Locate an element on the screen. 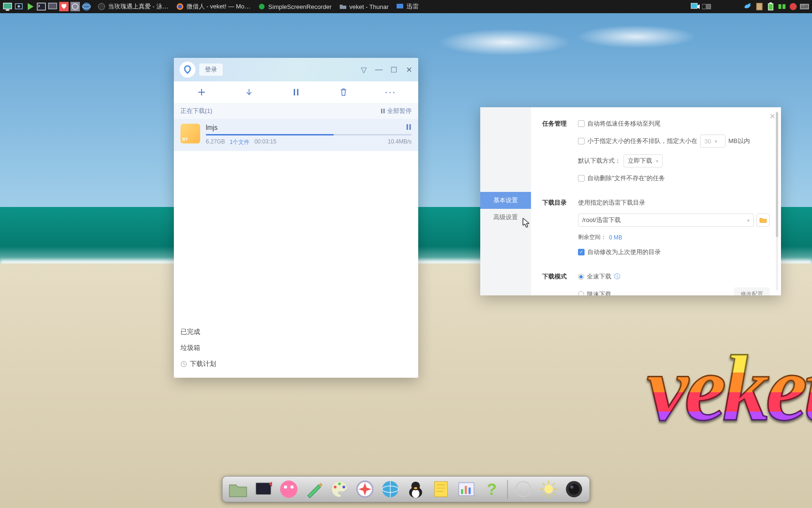 The height and width of the screenshot is (508, 812). dock-notes-icon is located at coordinates (441, 489).